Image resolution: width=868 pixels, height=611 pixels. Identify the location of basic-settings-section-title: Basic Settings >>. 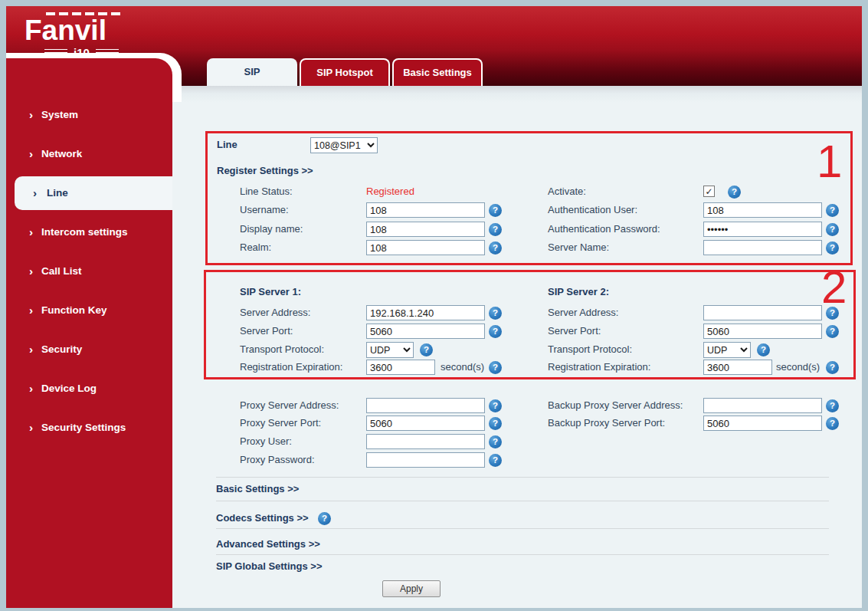
(257, 489).